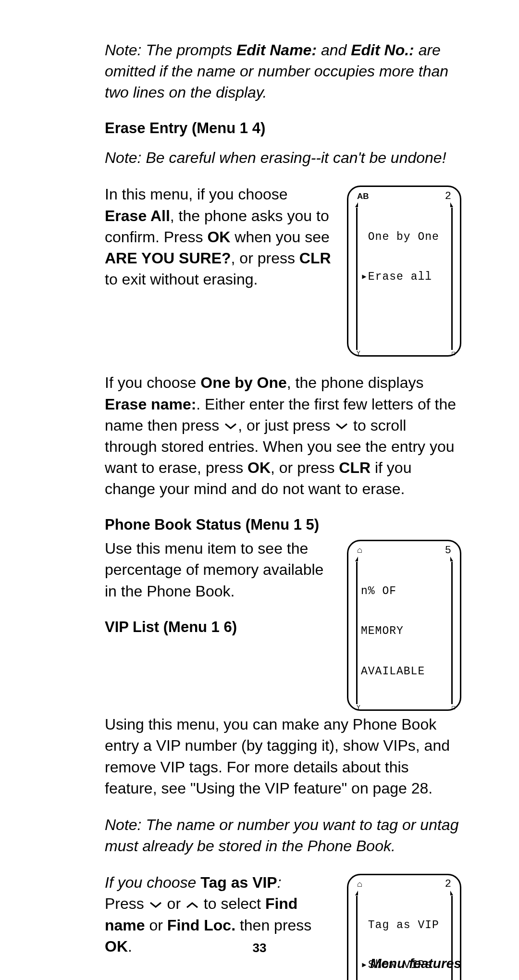 Image resolution: width=519 pixels, height=980 pixels. Describe the element at coordinates (219, 627) in the screenshot. I see `heading-vip-list: VIP List (Menu 1 6)` at that location.